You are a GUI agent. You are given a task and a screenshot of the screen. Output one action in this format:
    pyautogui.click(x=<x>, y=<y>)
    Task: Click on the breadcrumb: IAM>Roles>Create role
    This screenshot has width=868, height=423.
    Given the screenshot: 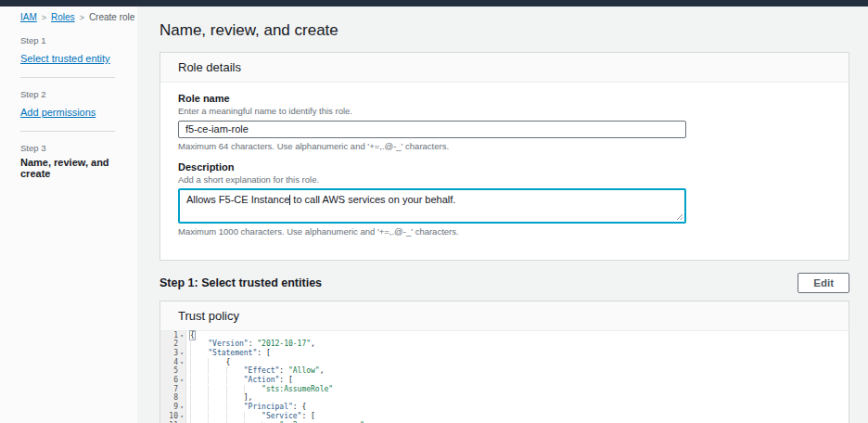 What is the action you would take?
    pyautogui.click(x=79, y=17)
    